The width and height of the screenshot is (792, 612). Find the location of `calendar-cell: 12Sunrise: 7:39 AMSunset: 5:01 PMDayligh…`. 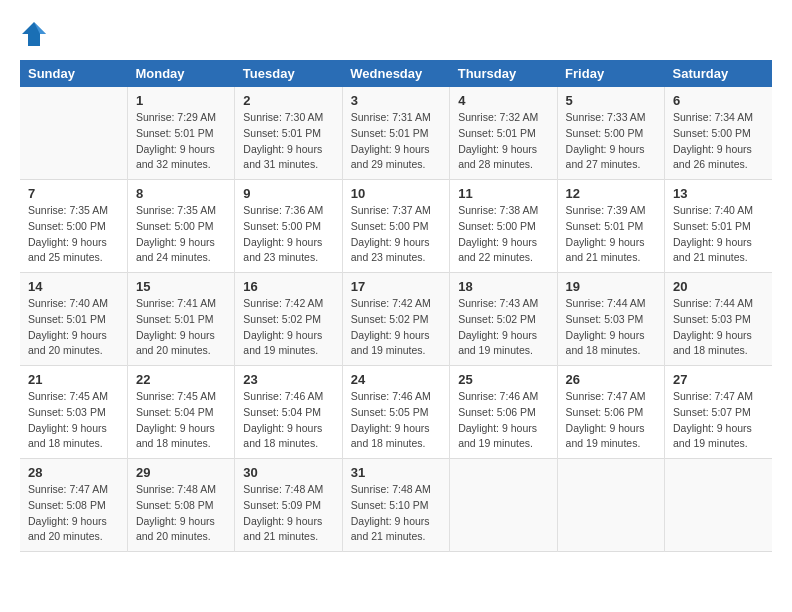

calendar-cell: 12Sunrise: 7:39 AMSunset: 5:01 PMDayligh… is located at coordinates (610, 226).